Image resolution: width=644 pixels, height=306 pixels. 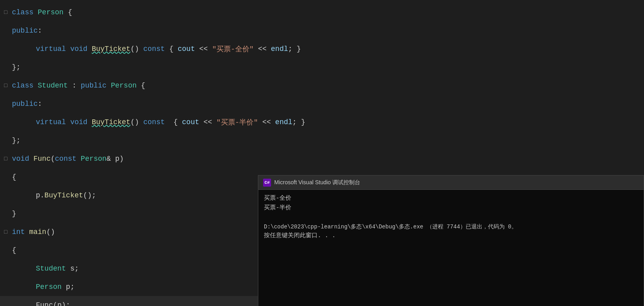 What do you see at coordinates (322, 104) in the screenshot?
I see `code-line-6: public:` at bounding box center [322, 104].